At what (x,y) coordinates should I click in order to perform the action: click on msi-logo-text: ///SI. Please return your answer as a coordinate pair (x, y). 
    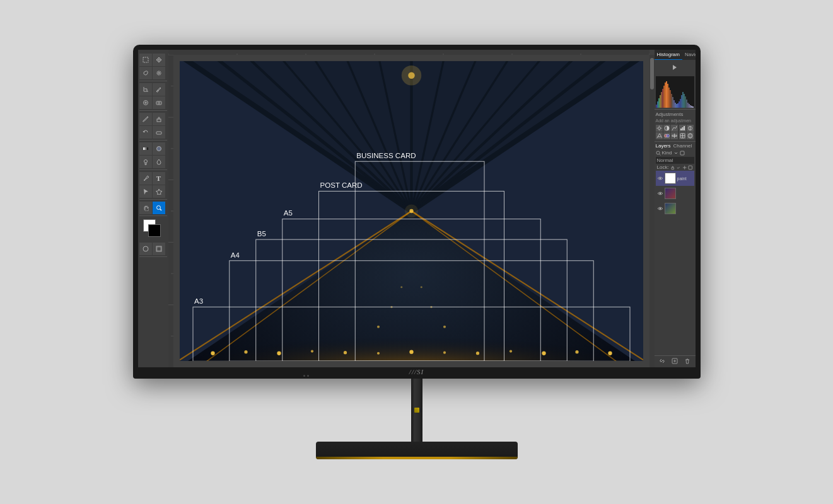
    Looking at the image, I should click on (416, 372).